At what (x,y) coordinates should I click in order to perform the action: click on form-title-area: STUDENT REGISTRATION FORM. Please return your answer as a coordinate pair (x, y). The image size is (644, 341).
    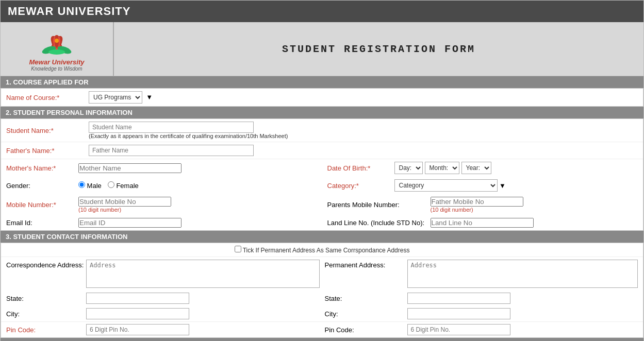
    Looking at the image, I should click on (378, 49).